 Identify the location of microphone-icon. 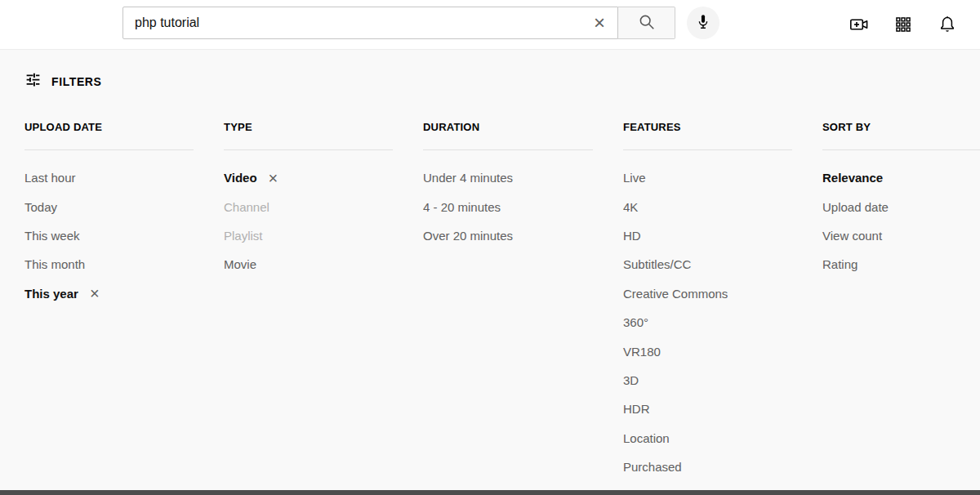
(703, 23).